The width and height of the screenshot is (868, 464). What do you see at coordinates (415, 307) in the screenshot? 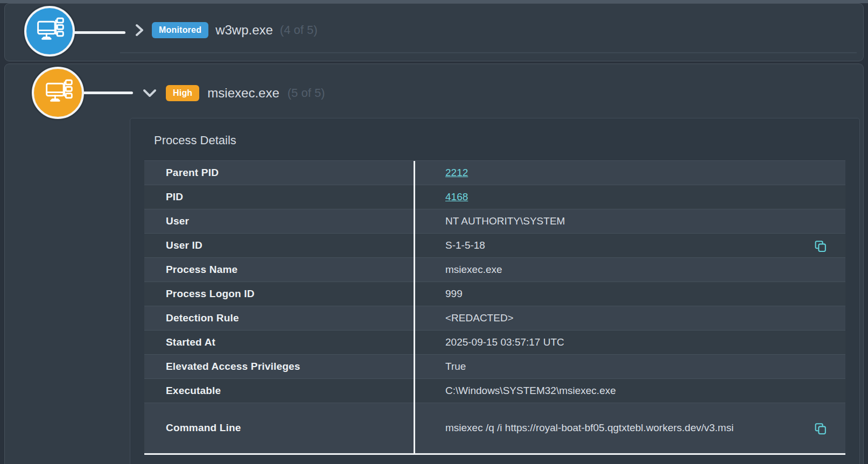
I see `column-divider` at bounding box center [415, 307].